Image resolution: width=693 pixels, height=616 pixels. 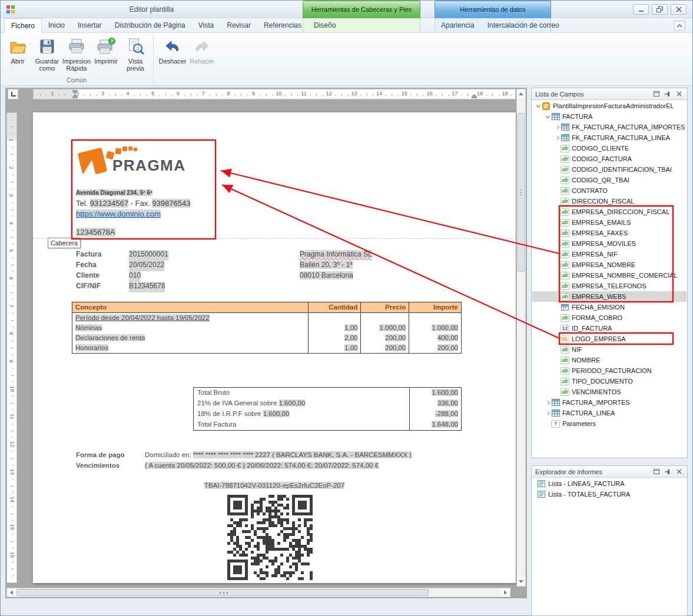 I want to click on field-list-item-contrato: abCONTRATO, so click(x=609, y=191).